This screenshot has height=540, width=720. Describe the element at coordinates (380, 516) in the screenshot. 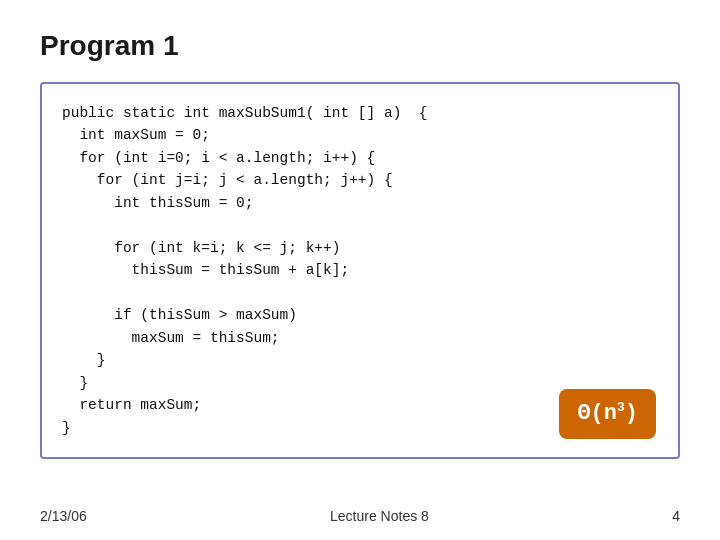

I see `footer-center: Lecture Notes 8` at that location.